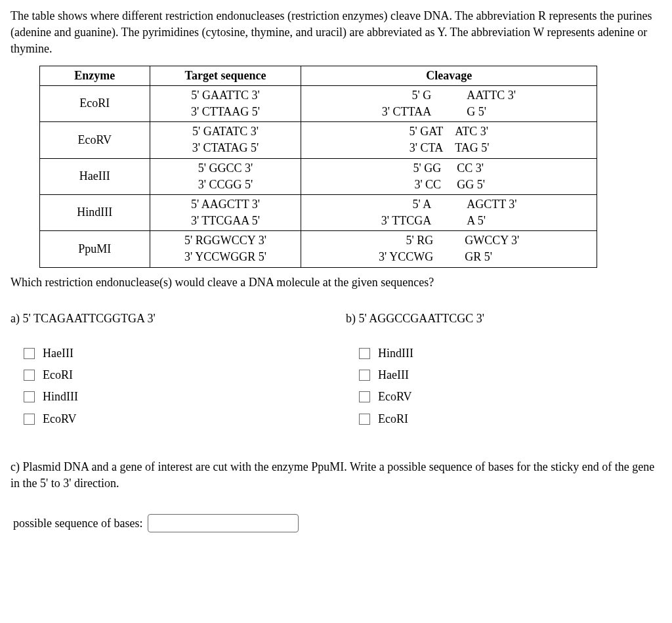  I want to click on part-c-text: c) Plasmid DNA and a gene of interest ar…, so click(336, 475).